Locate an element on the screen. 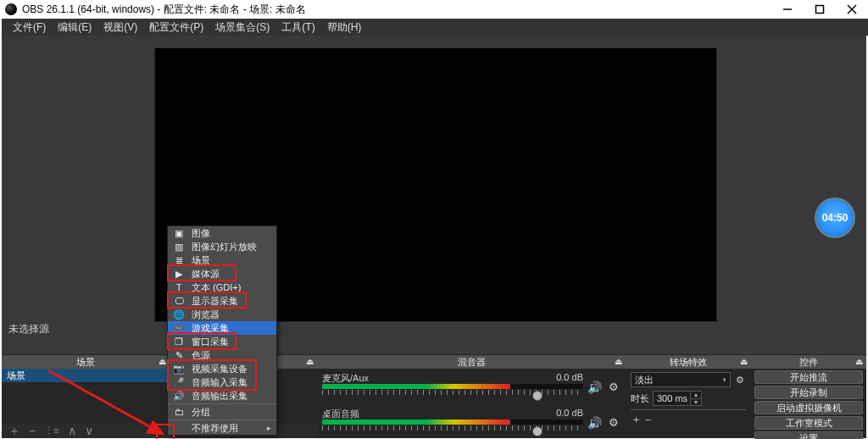  spin-buttons: ▲▼ is located at coordinates (695, 398).